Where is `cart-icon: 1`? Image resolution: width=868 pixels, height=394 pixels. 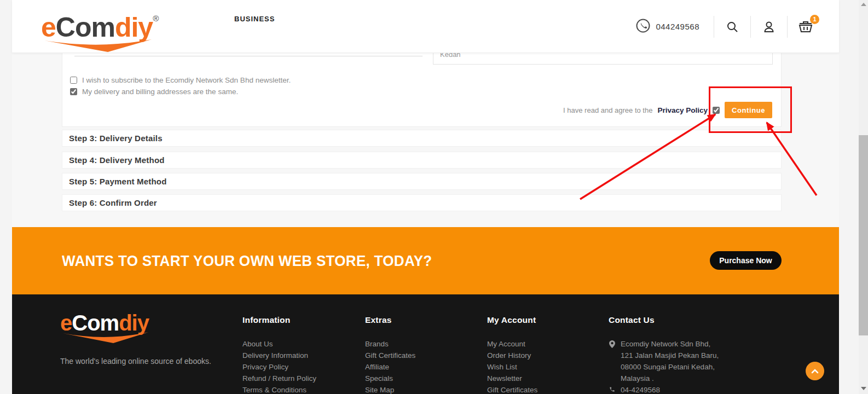
cart-icon: 1 is located at coordinates (806, 27).